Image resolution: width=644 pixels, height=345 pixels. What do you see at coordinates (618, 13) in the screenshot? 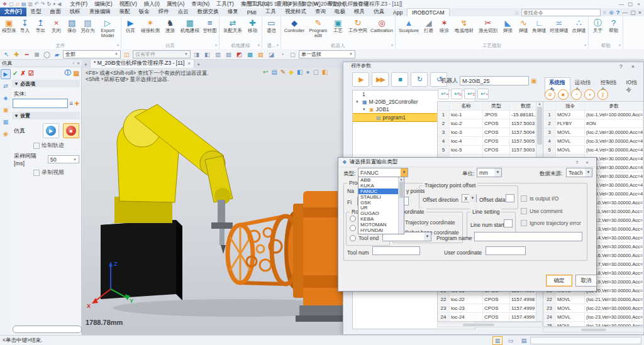
I see `help-icon: ?` at bounding box center [618, 13].